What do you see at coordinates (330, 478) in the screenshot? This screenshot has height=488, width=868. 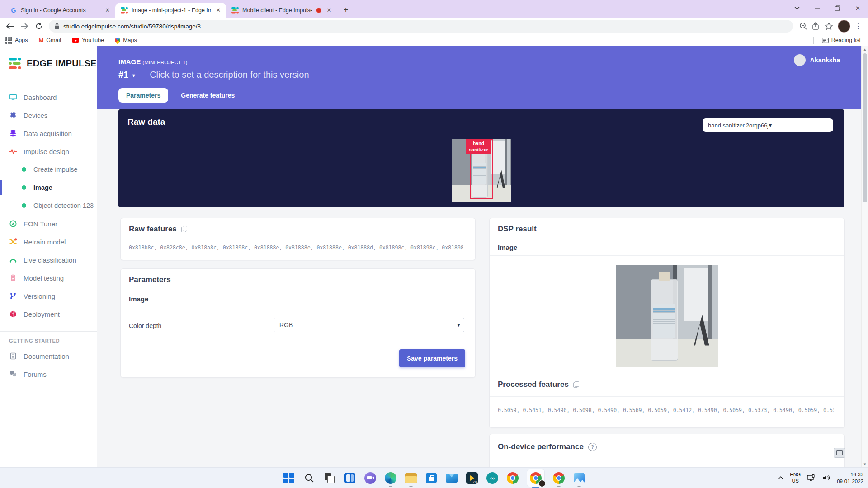 I see `task-view-button` at bounding box center [330, 478].